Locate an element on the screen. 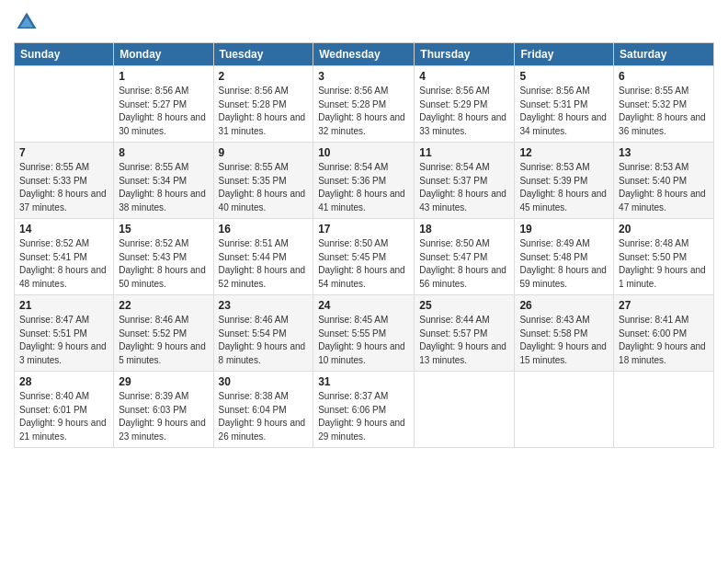  day-number: 20 is located at coordinates (664, 229).